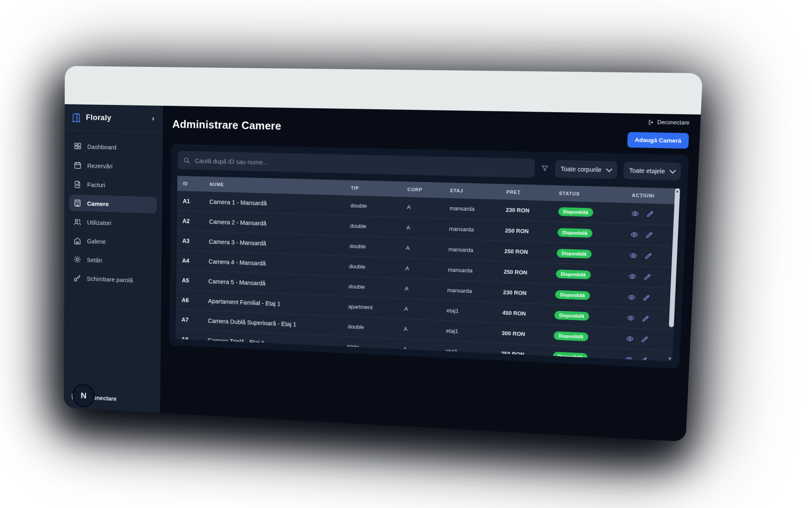 Image resolution: width=812 pixels, height=508 pixels. What do you see at coordinates (190, 221) in the screenshot?
I see `cell-id: A2` at bounding box center [190, 221].